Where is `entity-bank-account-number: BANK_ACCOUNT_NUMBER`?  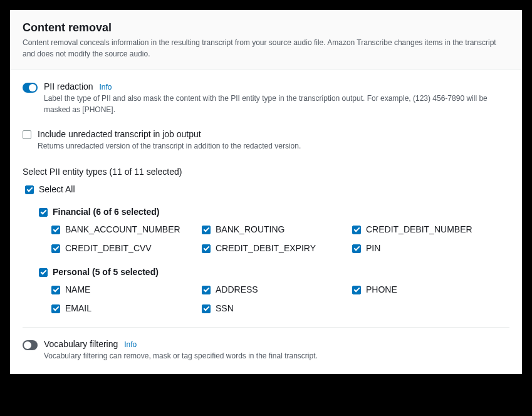 entity-bank-account-number: BANK_ACCOUNT_NUMBER is located at coordinates (127, 229).